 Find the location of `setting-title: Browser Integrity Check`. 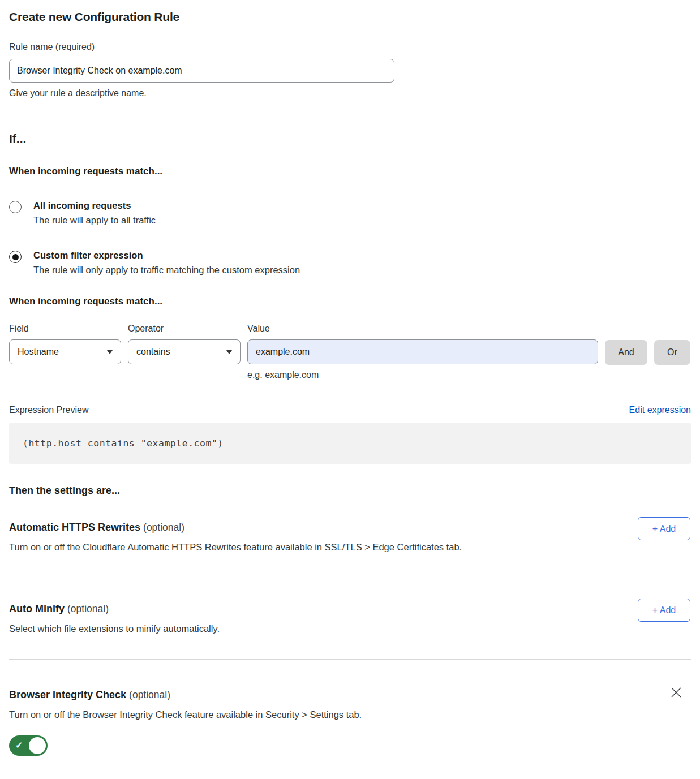

setting-title: Browser Integrity Check is located at coordinates (68, 695).